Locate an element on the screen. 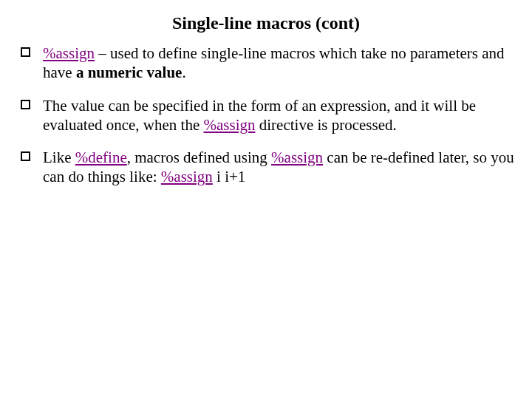 Image resolution: width=532 pixels, height=399 pixels. list-item: Like %define, macros defined using %assi… is located at coordinates (266, 167).